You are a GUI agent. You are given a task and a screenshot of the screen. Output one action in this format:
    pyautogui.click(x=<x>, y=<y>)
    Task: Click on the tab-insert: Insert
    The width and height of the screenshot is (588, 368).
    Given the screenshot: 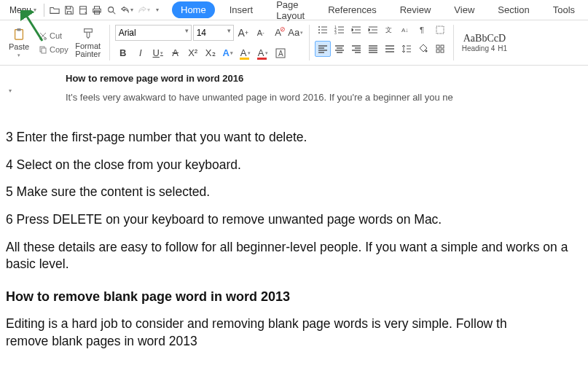 What is the action you would take?
    pyautogui.click(x=242, y=10)
    